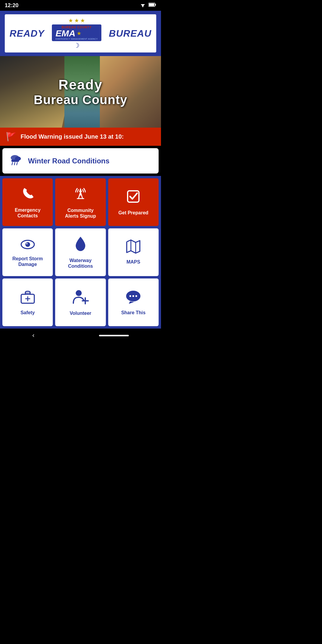  What do you see at coordinates (134, 202) in the screenshot?
I see `get-prepared-button: Get Prepared` at bounding box center [134, 202].